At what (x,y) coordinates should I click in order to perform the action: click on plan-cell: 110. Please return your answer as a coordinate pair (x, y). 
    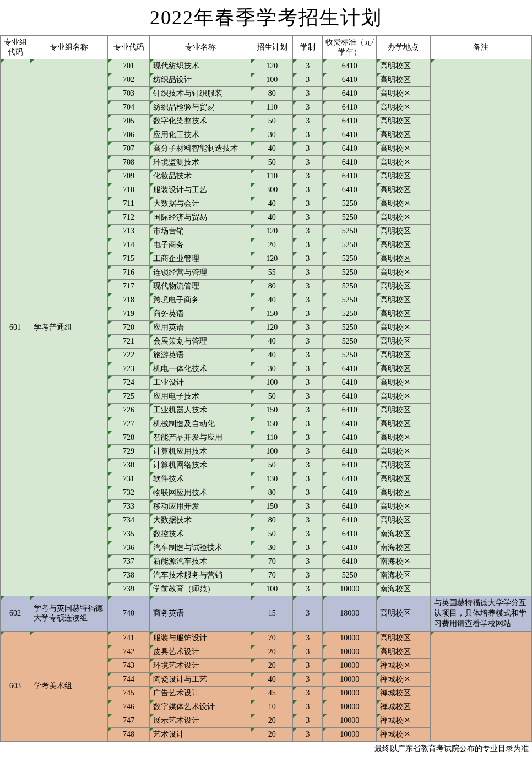
    Looking at the image, I should click on (272, 438).